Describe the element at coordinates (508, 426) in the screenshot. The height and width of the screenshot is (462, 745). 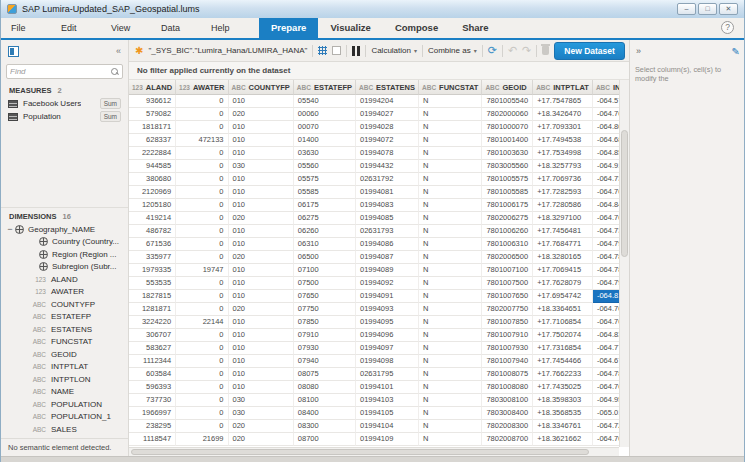
I see `table-cell: 7802008300` at that location.